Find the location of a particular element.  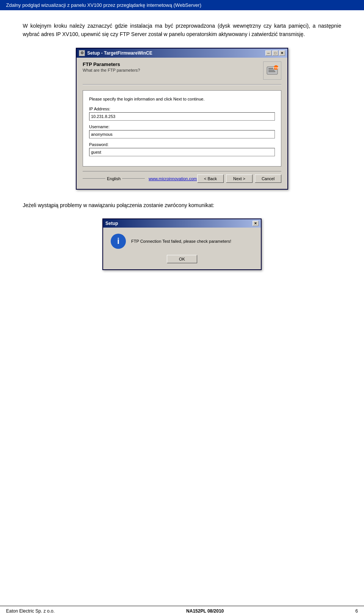

dialog-title: Setup - TargetFirmwareWinCE is located at coordinates (120, 53).